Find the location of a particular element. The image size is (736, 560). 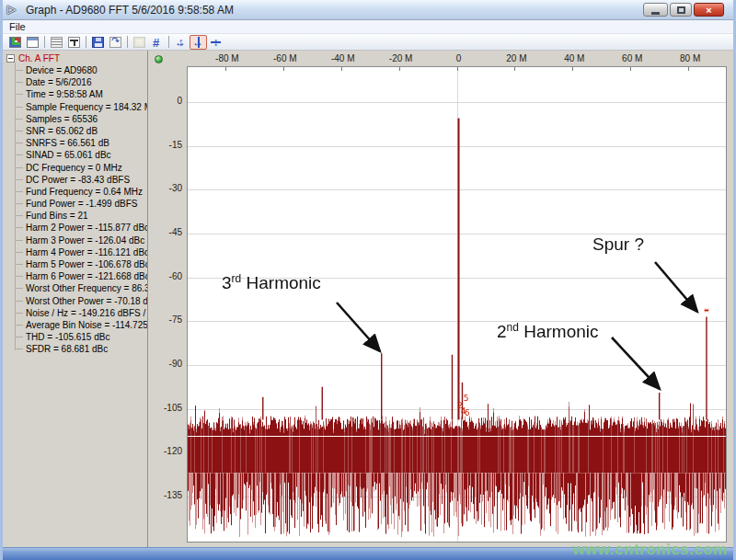

data-list-button is located at coordinates (57, 42).